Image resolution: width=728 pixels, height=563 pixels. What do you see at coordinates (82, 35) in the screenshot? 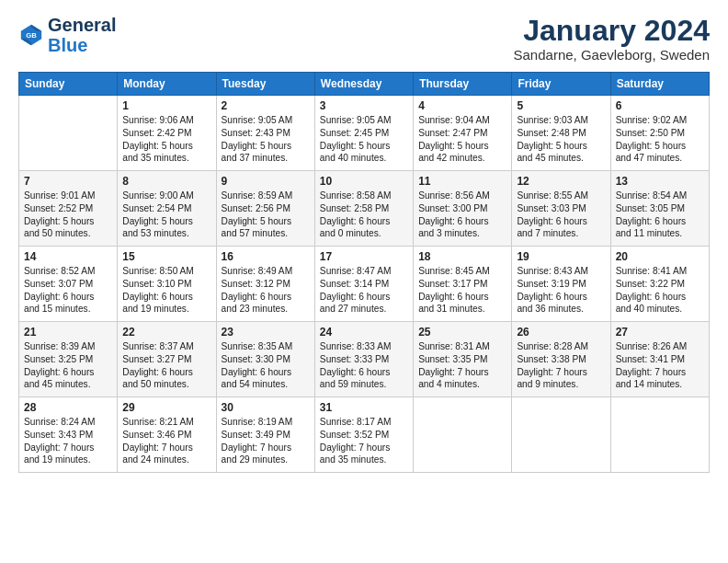
I see `logo-text: General Blue` at bounding box center [82, 35].